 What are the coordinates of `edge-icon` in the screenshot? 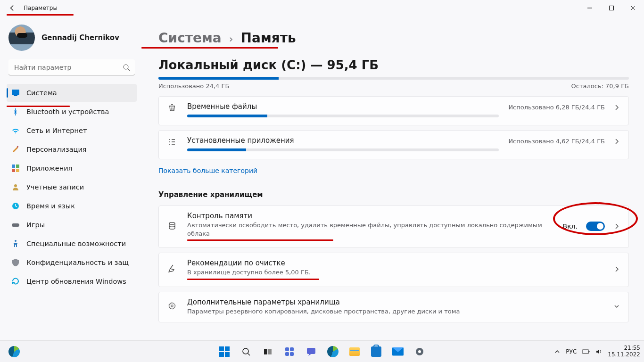 It's located at (14, 352).